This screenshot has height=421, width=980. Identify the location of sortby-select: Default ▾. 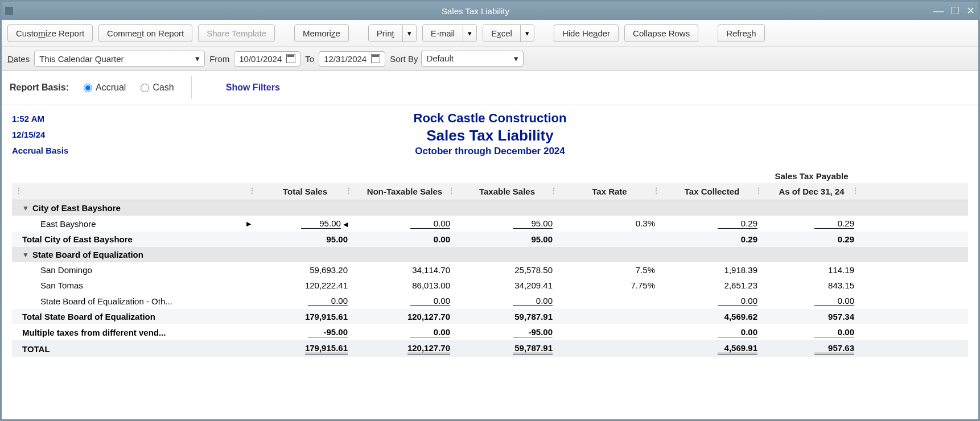
(472, 59).